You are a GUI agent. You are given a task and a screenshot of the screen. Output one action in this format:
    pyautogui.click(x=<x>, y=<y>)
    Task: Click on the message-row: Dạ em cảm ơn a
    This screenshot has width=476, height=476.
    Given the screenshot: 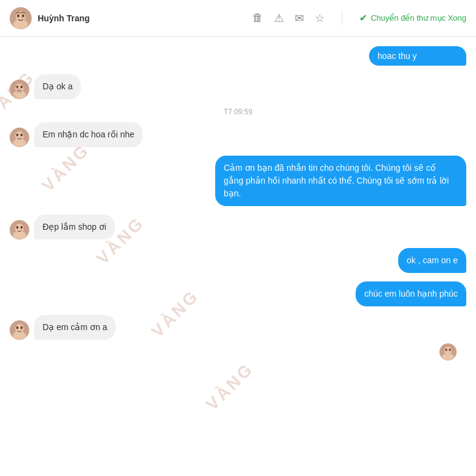 What is the action you would take?
    pyautogui.click(x=238, y=327)
    